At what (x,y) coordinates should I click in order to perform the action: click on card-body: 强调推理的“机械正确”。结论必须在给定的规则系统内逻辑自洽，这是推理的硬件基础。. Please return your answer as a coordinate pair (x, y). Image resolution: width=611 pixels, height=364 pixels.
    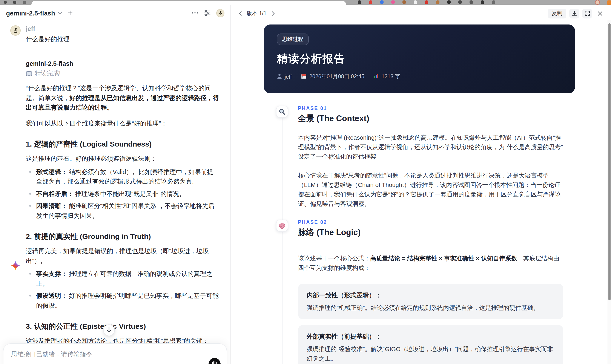
    Looking at the image, I should click on (430, 308).